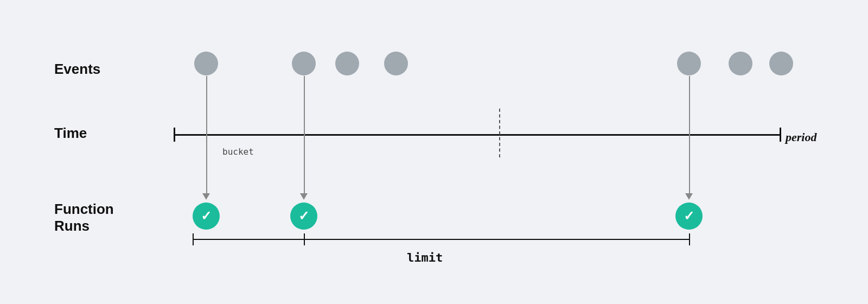 Image resolution: width=868 pixels, height=304 pixels. I want to click on bucket-label: bucket, so click(238, 152).